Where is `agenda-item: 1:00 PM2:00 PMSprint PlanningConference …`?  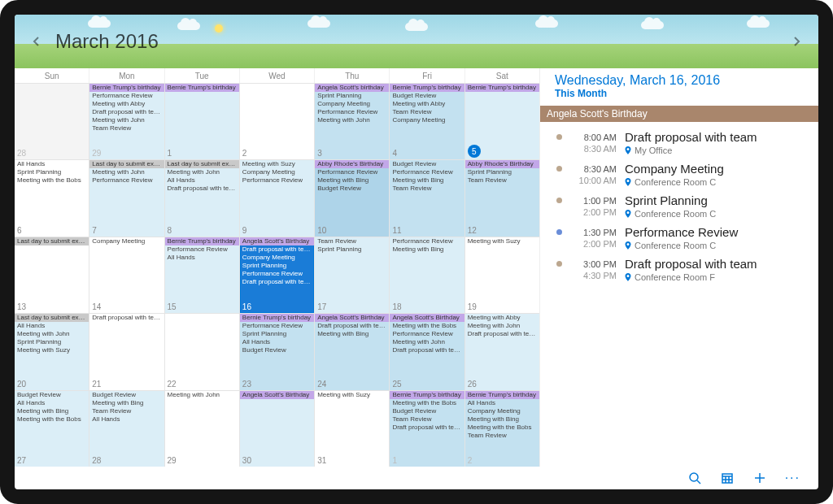
agenda-item: 1:00 PM2:00 PMSprint PlanningConference … is located at coordinates (679, 206).